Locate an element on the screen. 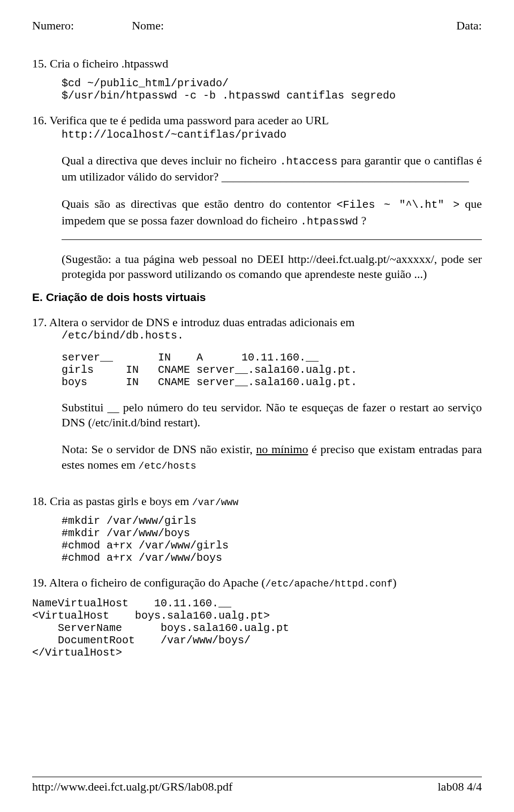 The image size is (514, 812). footer-right: lab08 4/4 is located at coordinates (460, 787).